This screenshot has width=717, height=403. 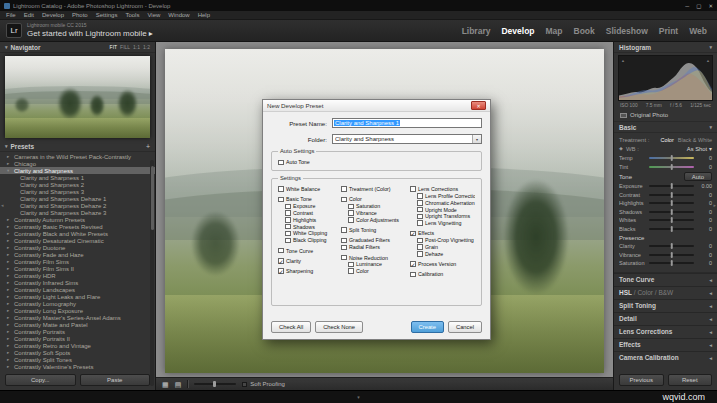 I want to click on module-tab-print: Print, so click(x=668, y=31).